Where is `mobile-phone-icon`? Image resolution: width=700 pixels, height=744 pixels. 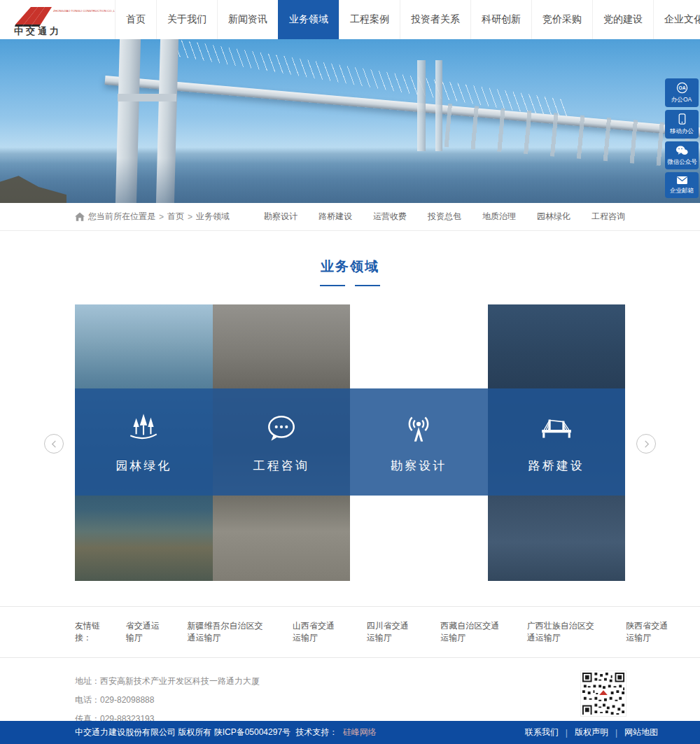
mobile-phone-icon is located at coordinates (682, 119).